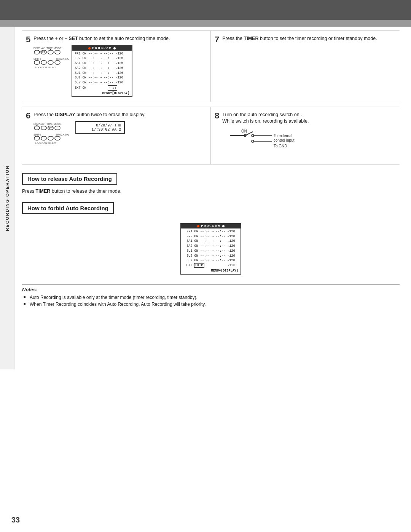 This screenshot has height=532, width=411. I want to click on remote-svg-5: DISPLAY TIME MODE SET, so click(53, 59).